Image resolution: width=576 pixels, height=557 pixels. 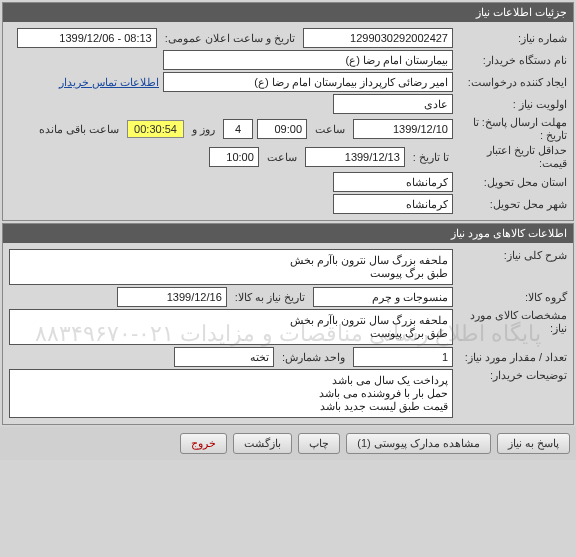 What do you see at coordinates (288, 204) in the screenshot?
I see `row-city: شهر محل تحویل:` at bounding box center [288, 204].